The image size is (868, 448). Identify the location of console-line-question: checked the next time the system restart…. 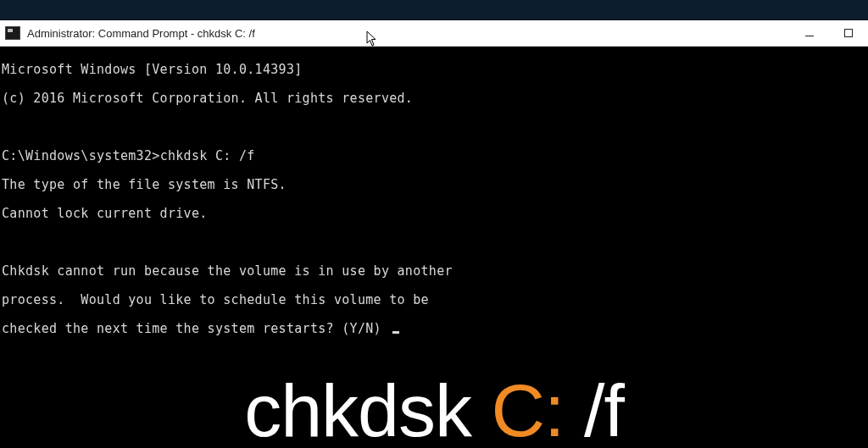
(434, 329).